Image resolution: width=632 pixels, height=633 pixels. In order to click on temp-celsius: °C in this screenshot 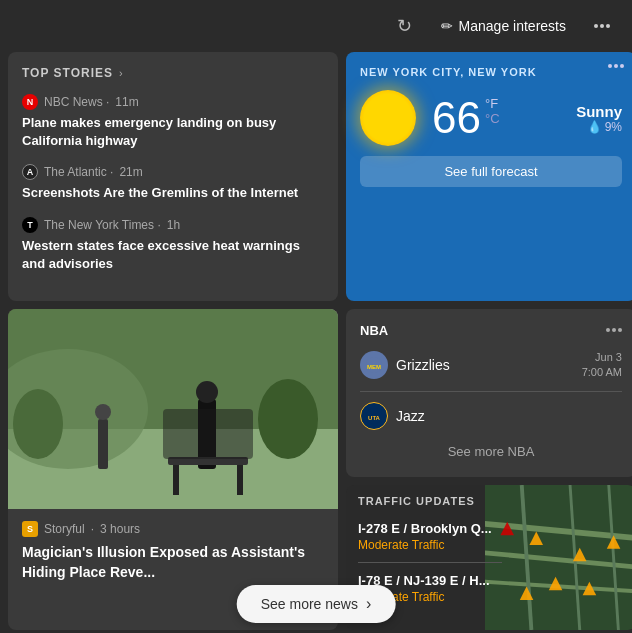, I will do `click(492, 118)`.